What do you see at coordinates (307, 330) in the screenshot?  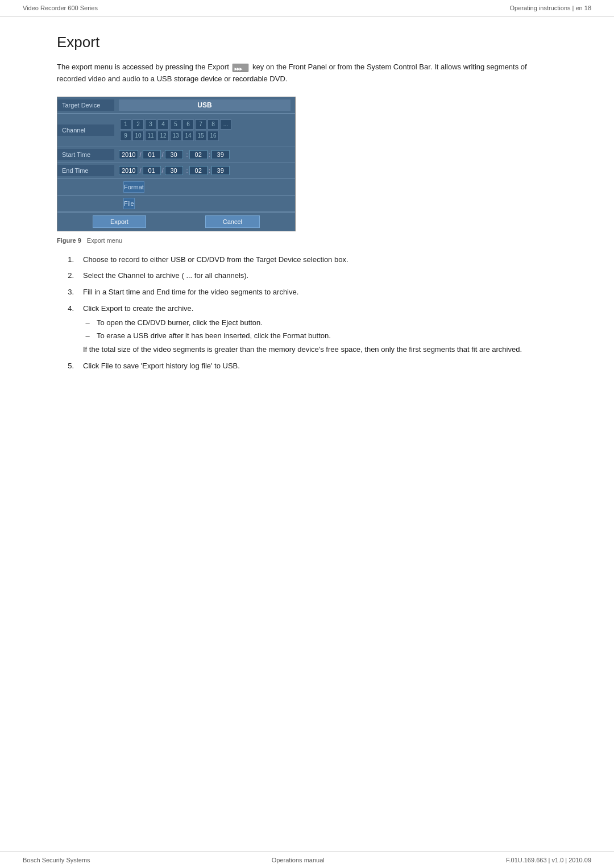 I see `instruction-4: 4. Click Export to create the archive. –…` at bounding box center [307, 330].